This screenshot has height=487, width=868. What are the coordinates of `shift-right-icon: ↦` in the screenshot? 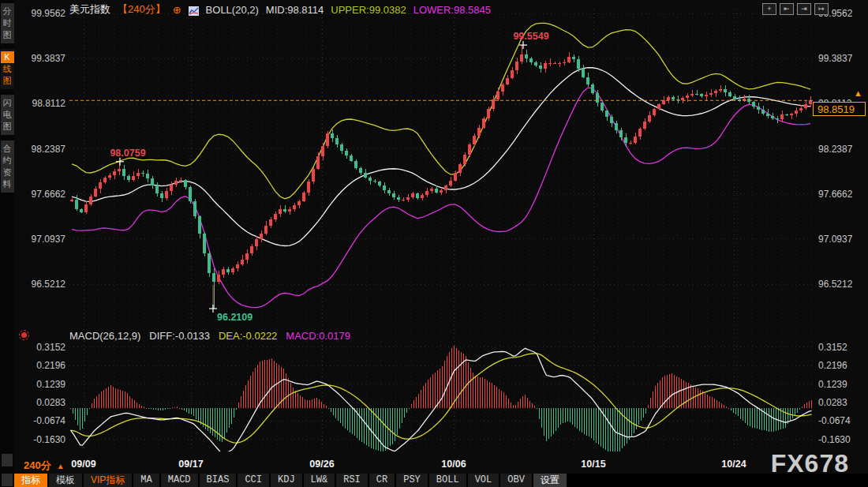 It's located at (821, 9).